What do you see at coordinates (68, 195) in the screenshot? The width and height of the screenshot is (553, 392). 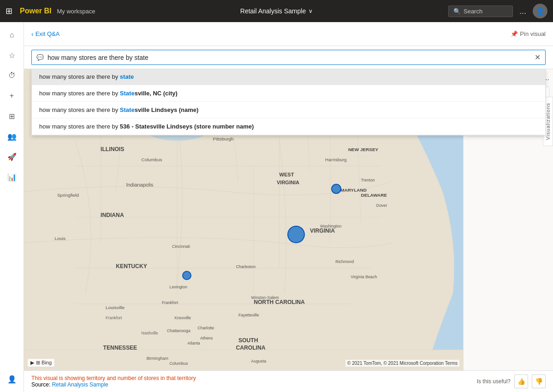 I see `svg-text: Springfield` at bounding box center [68, 195].